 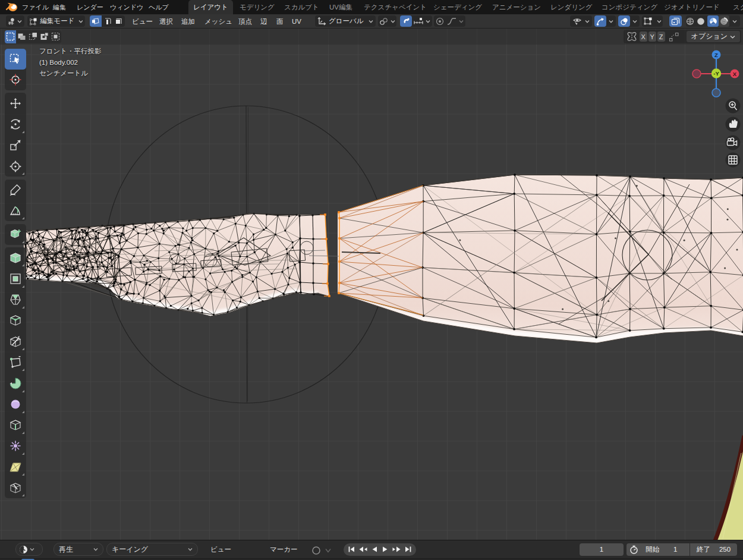 I want to click on svg-text: Z, so click(x=716, y=55).